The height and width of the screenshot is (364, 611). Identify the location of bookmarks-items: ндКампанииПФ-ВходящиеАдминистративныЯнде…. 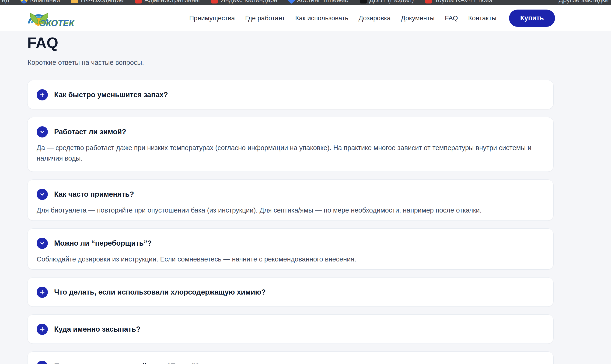
(247, 2).